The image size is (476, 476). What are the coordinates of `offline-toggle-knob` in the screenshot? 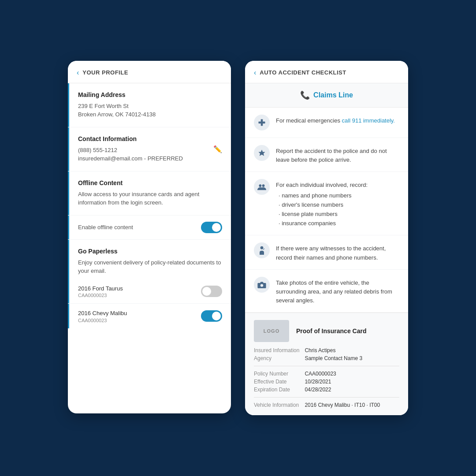 It's located at (216, 227).